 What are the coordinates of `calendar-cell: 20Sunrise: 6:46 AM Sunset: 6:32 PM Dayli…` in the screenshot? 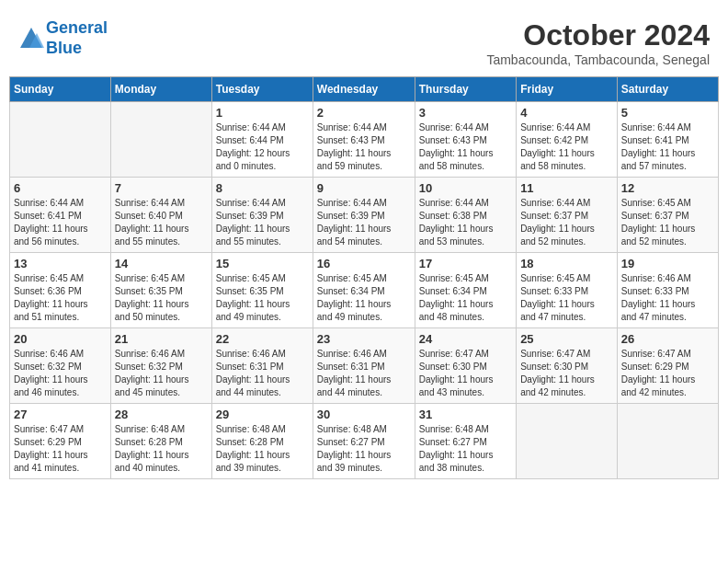 It's located at (61, 366).